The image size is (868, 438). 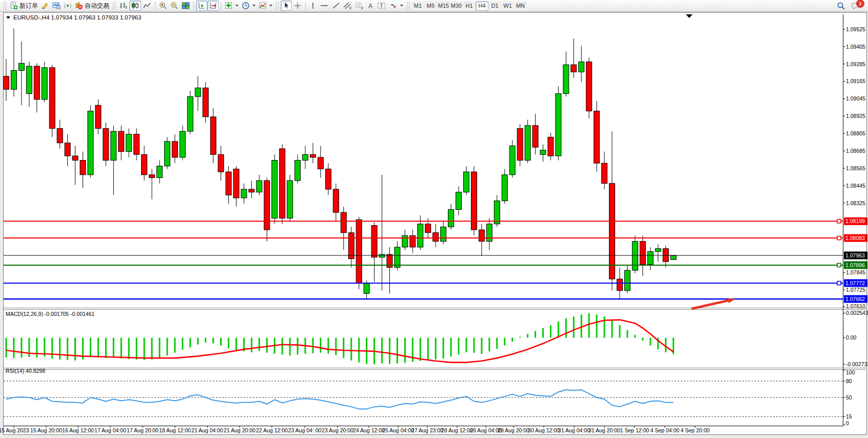 What do you see at coordinates (186, 6) in the screenshot?
I see `tile-windows-button` at bounding box center [186, 6].